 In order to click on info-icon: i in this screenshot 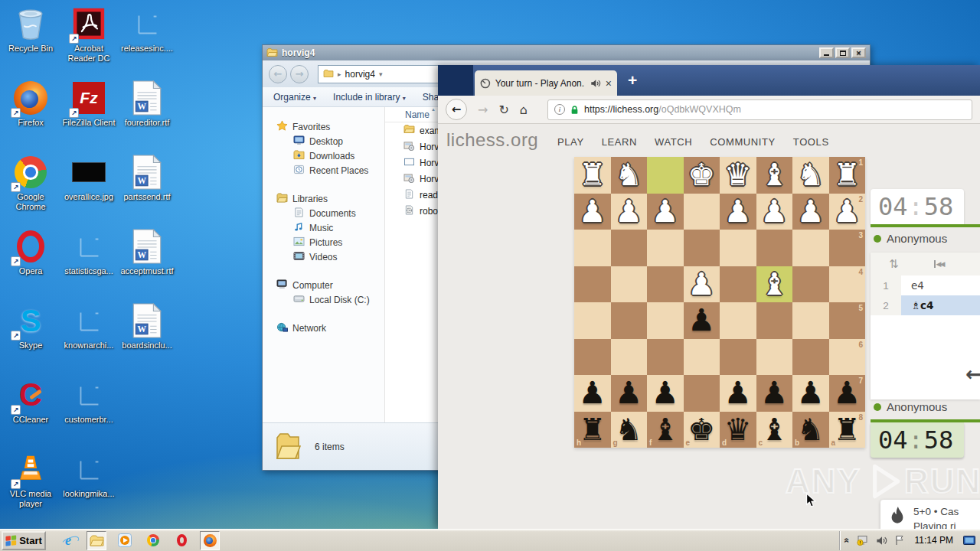, I will do `click(560, 109)`.